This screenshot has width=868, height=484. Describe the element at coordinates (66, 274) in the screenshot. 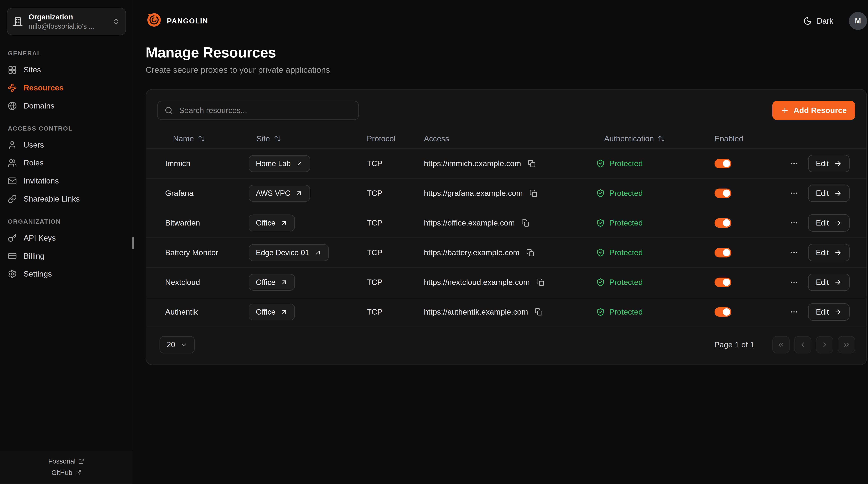

I see `sidebar-item-settings: Settings` at that location.